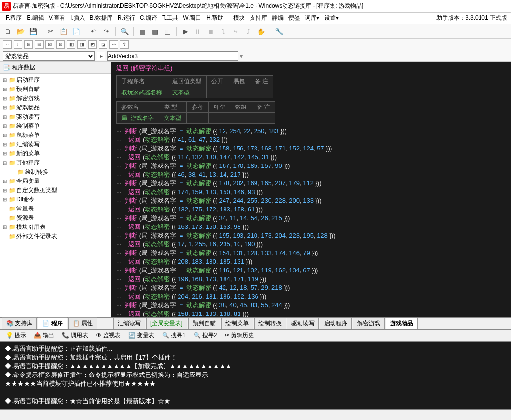 The height and width of the screenshot is (420, 511). Describe the element at coordinates (223, 31) in the screenshot. I see `step-over-icon: ⤵` at that location.